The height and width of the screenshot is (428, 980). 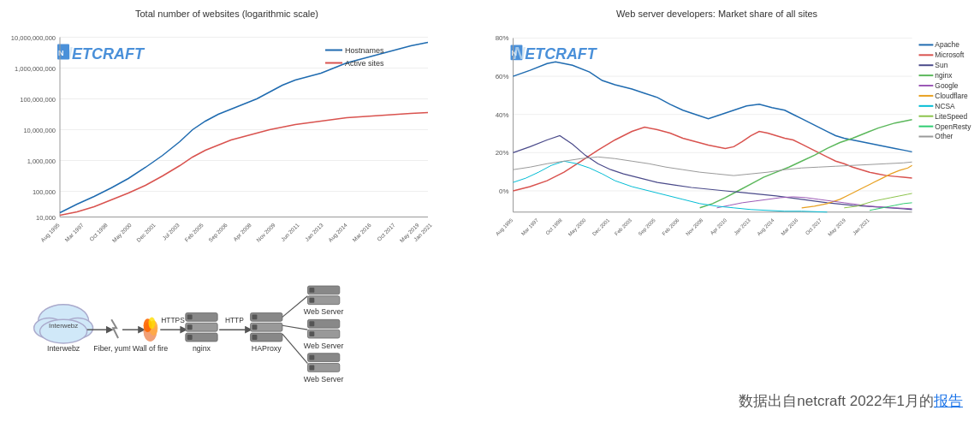 What do you see at coordinates (950, 55) in the screenshot?
I see `svg-text: Microsoft` at bounding box center [950, 55].